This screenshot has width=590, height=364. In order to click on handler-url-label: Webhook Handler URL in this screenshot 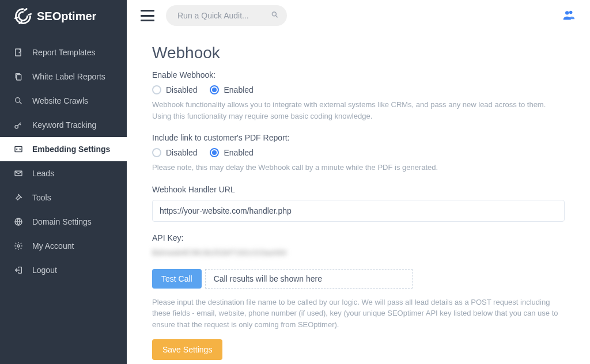, I will do `click(358, 189)`.